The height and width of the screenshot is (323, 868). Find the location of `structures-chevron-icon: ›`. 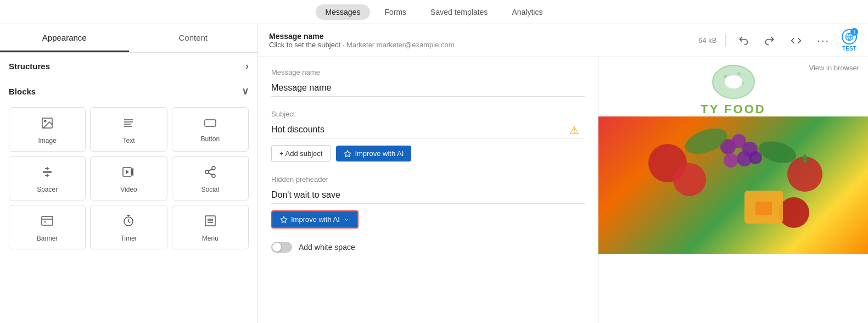

structures-chevron-icon: › is located at coordinates (247, 66).